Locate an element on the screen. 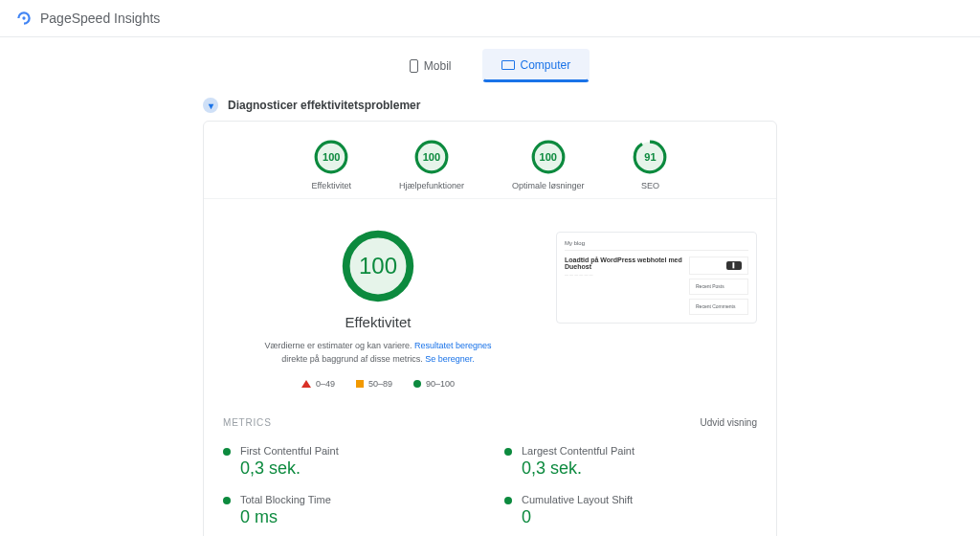 Image resolution: width=980 pixels, height=536 pixels. page-screenshot-thumb: My blog Loadtid på WordPress webhotel me… is located at coordinates (657, 278).